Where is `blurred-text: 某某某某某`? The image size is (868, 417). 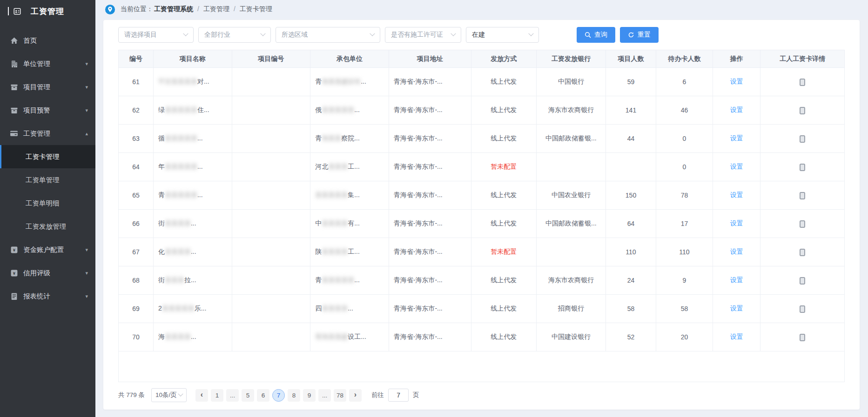
blurred-text: 某某某某某 is located at coordinates (331, 195).